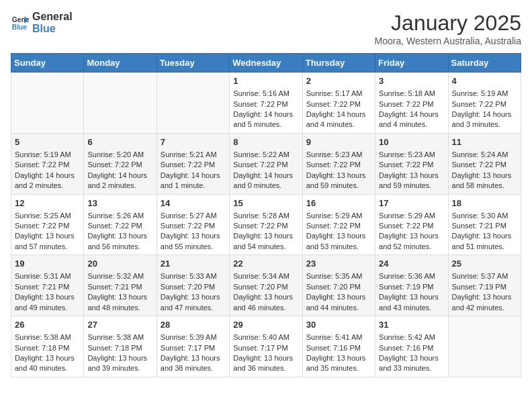  What do you see at coordinates (48, 347) in the screenshot?
I see `calendar-cell: 26Sunrise: 5:38 AMSunset: 7:18 PMDayligh…` at bounding box center [48, 347].